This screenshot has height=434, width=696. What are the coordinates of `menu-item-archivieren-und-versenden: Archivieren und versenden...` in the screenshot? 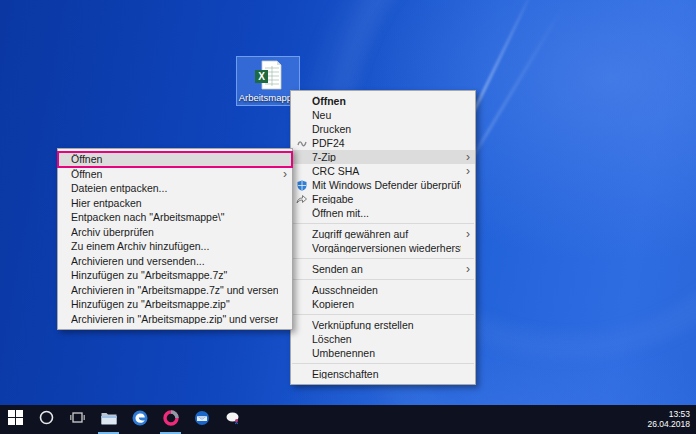 It's located at (175, 262).